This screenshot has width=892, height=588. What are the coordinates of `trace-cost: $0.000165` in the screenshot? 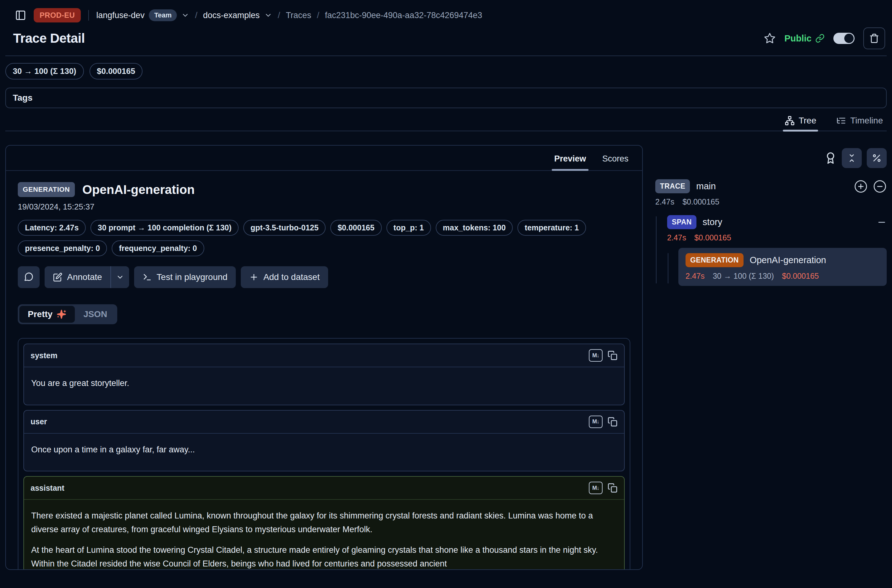 It's located at (701, 202).